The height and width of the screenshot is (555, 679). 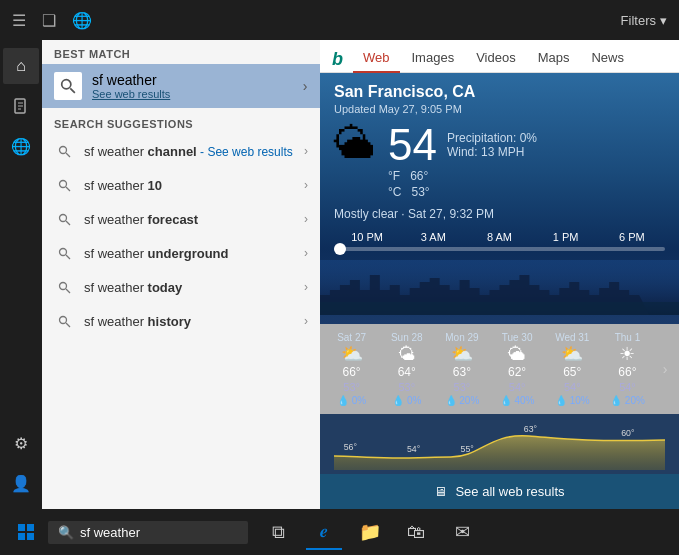 I want to click on suggestion-arrow-3: ›, so click(x=306, y=219).